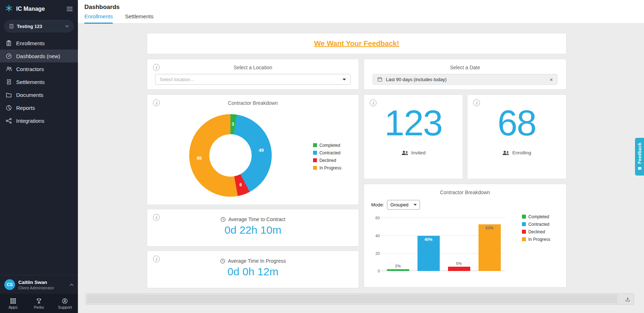 The height and width of the screenshot is (313, 644). What do you see at coordinates (13, 304) in the screenshot?
I see `footer-apps-button: Apps` at bounding box center [13, 304].